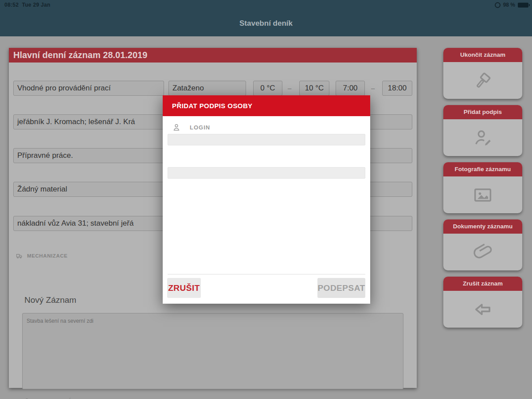  I want to click on work-hours-to-input: 18:00, so click(397, 88).